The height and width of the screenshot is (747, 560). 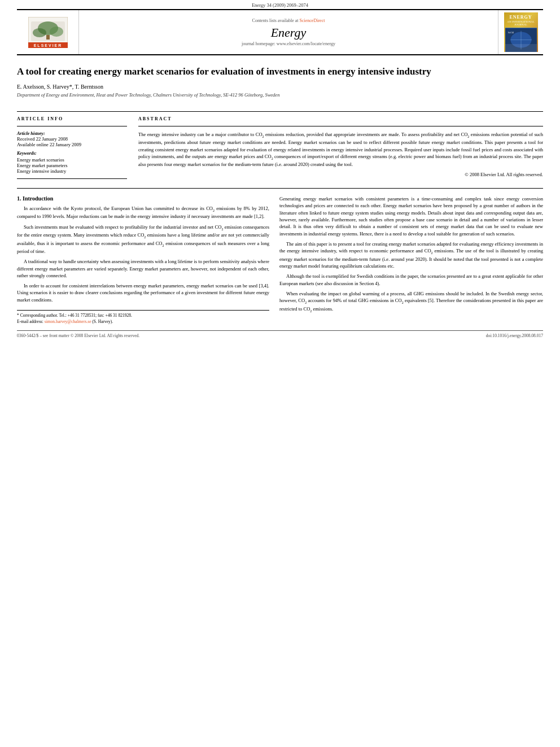 I want to click on doi-text: doi:10.1016/j.energy.2008.08.017, so click(x=515, y=335).